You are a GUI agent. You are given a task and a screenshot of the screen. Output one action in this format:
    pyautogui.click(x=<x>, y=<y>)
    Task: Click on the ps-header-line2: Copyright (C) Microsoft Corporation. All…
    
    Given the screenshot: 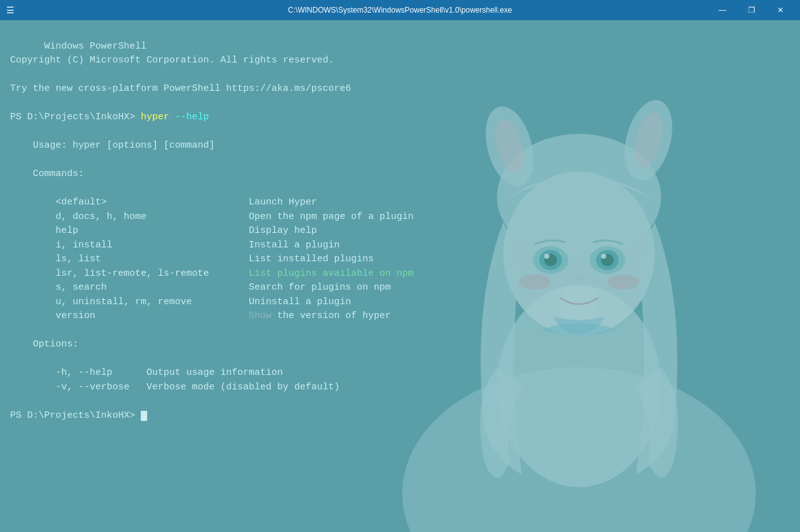 What is the action you would take?
    pyautogui.click(x=172, y=61)
    